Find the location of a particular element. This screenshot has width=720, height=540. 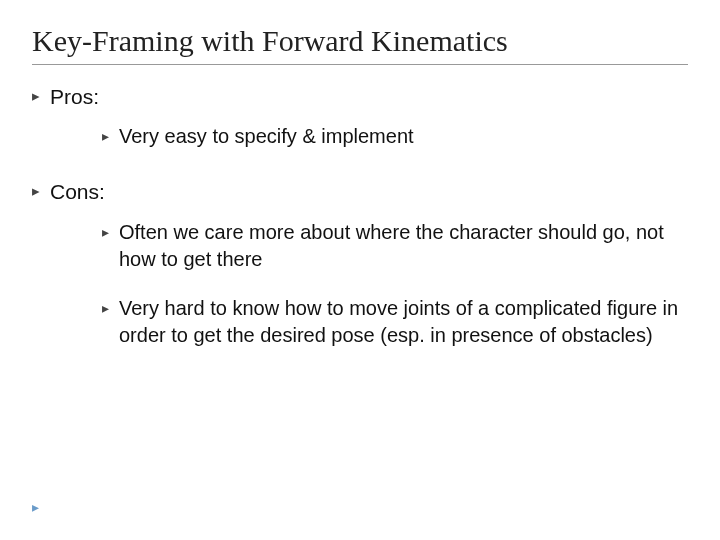

list-item: ▸ Very easy to specify & implement is located at coordinates (395, 136).